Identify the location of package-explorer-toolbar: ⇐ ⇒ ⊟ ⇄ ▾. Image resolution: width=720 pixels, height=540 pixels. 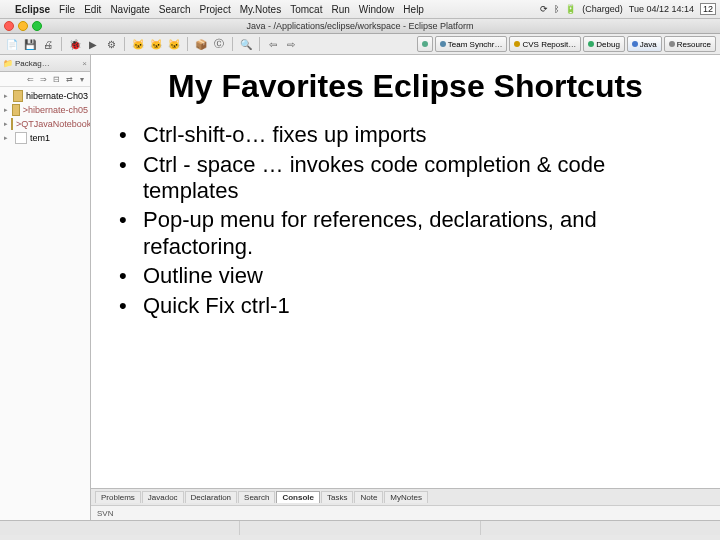
(45, 80).